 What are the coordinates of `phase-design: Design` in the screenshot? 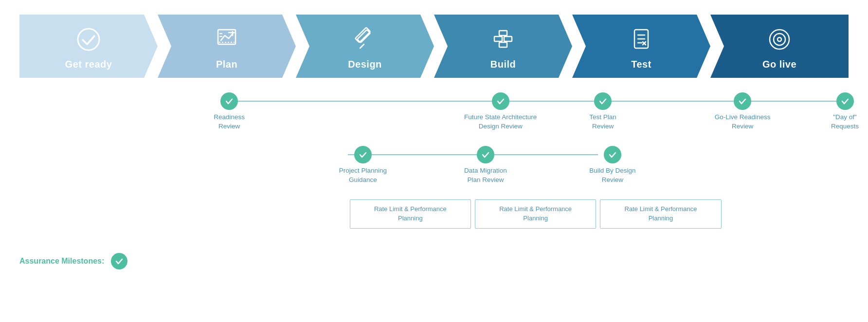 It's located at (365, 46).